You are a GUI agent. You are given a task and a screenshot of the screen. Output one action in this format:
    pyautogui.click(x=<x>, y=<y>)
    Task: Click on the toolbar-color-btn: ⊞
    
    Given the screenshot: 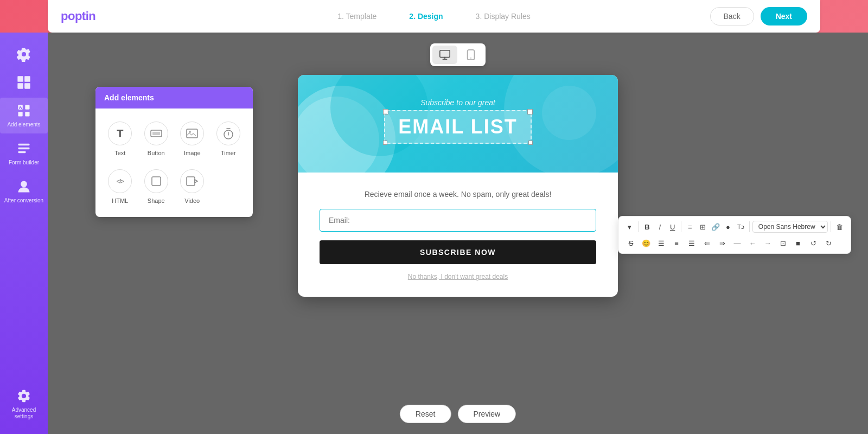 What is the action you would take?
    pyautogui.click(x=703, y=227)
    